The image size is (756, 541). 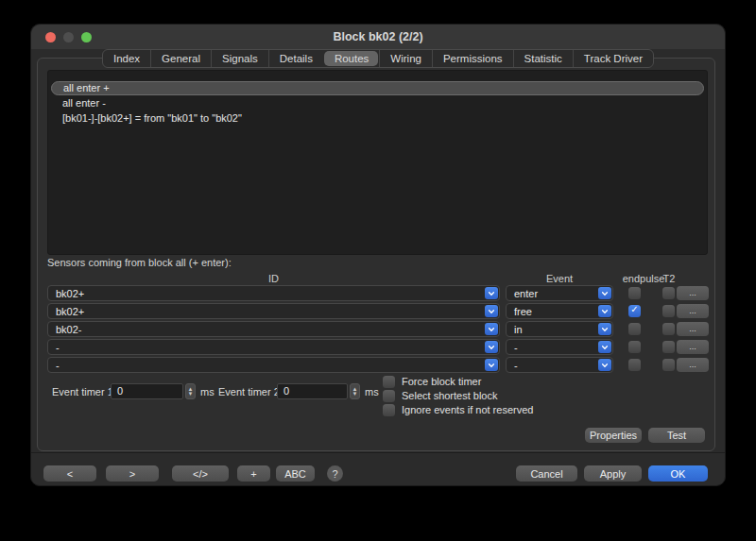 What do you see at coordinates (352, 59) in the screenshot?
I see `tab-routes: Routes` at bounding box center [352, 59].